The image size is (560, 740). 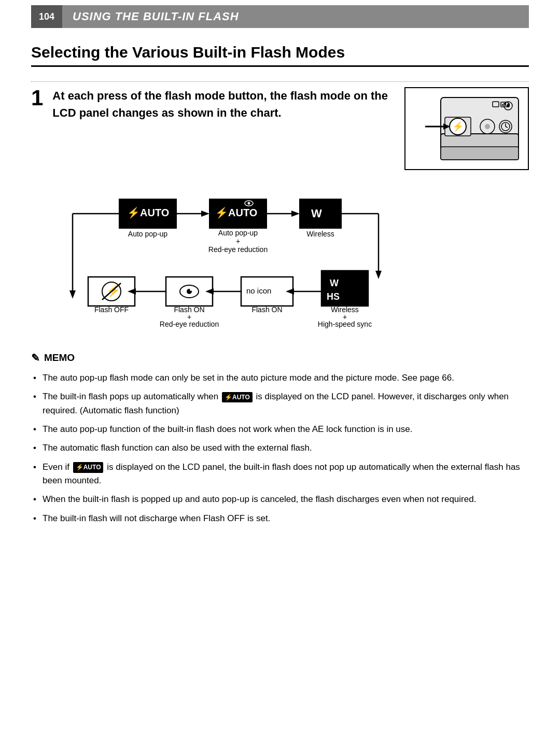 I want to click on memo-title: ✎ MEMO, so click(x=280, y=358).